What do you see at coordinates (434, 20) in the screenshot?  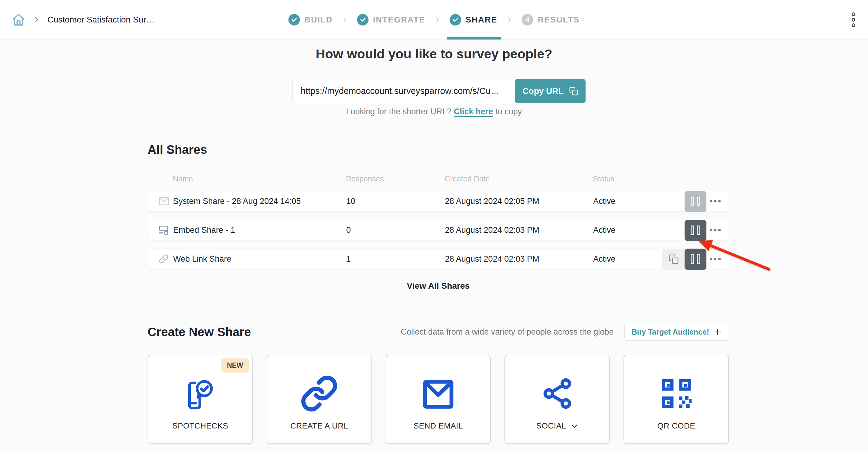 I see `top-navigation-bar: Customer Satisfaction Sur… BUILD INTEGRA…` at bounding box center [434, 20].